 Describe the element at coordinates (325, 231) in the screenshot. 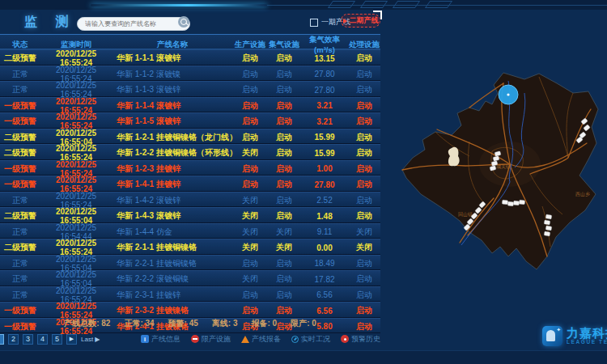

I see `cell-efficiency: 9.11` at that location.